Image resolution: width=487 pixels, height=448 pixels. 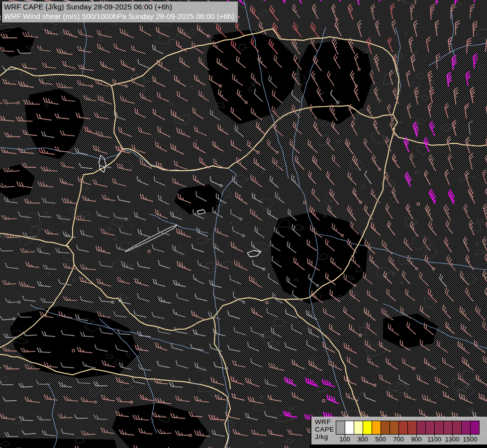 What do you see at coordinates (119, 7) in the screenshot?
I see `title-cape: WRF CAPE (J/kg) Sunday 28-09-2025 06:00 …` at bounding box center [119, 7].